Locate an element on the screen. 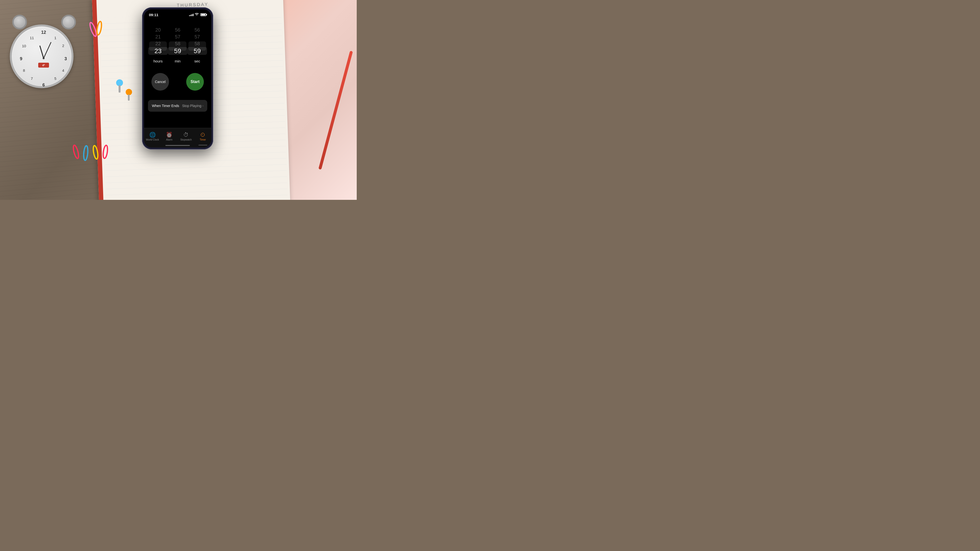 This screenshot has width=980, height=551. when-timer-ends-row: When Timer Ends Stop Playing › is located at coordinates (178, 106).